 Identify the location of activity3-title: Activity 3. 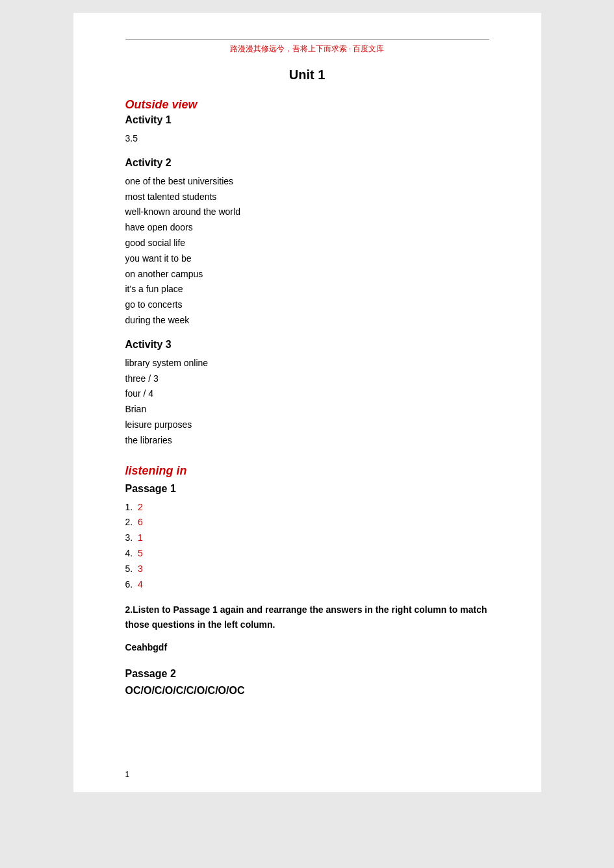
(307, 345).